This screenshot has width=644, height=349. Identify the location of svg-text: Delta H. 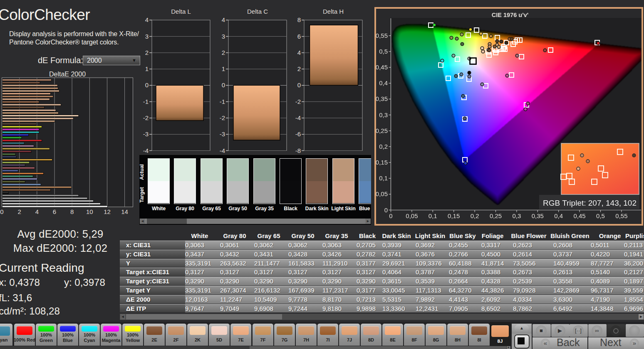
(333, 12).